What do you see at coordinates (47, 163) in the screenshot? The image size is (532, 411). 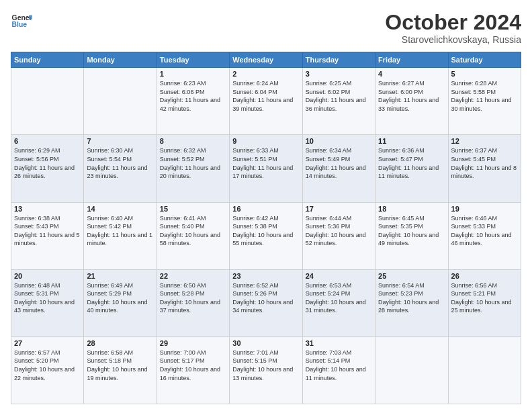 I see `cell-text: Sunrise: 6:29 AM Sunset: 5:56 PM Dayligh…` at bounding box center [47, 163].